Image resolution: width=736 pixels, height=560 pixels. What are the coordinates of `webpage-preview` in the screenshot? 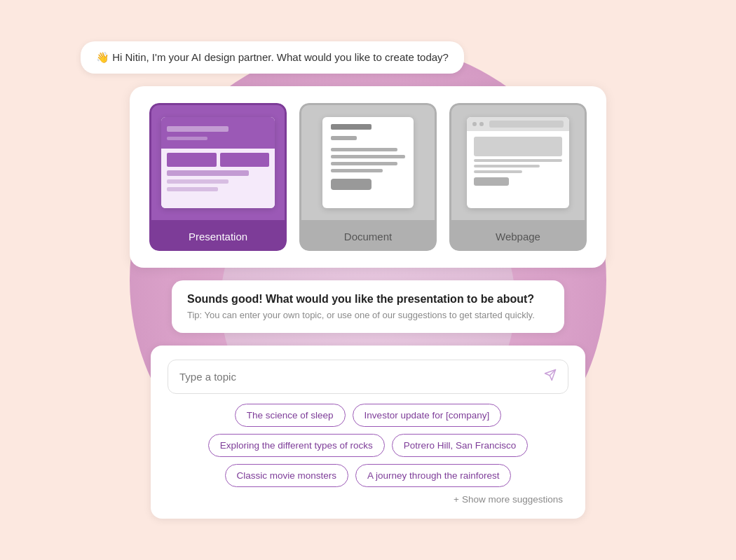 It's located at (518, 163).